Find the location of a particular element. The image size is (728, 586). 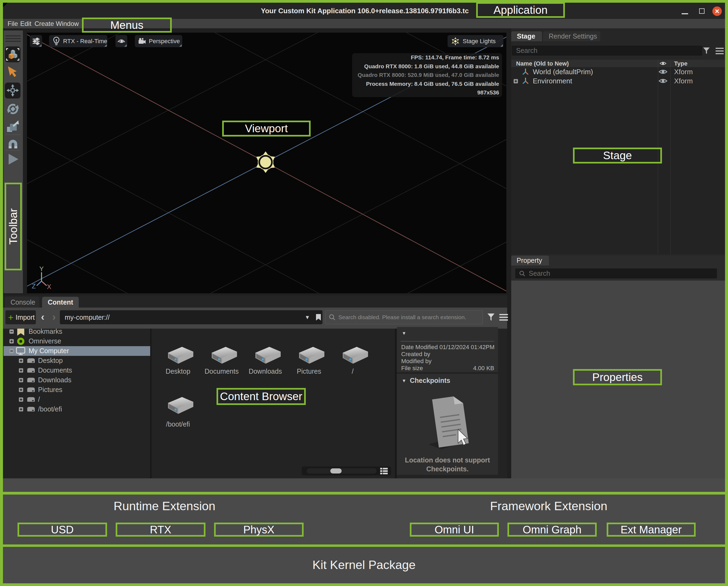

svg-text: Bookmarks is located at coordinates (45, 332).